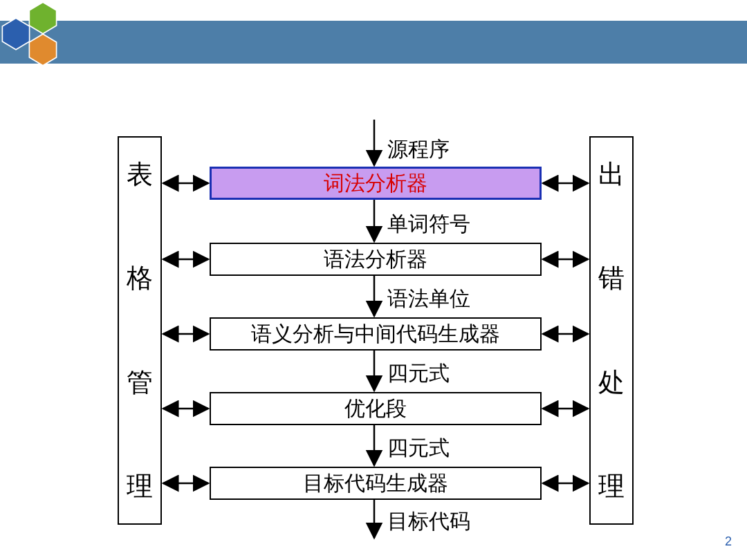  What do you see at coordinates (376, 184) in the screenshot?
I see `node-lexer-label: 词法分析器` at bounding box center [376, 184].